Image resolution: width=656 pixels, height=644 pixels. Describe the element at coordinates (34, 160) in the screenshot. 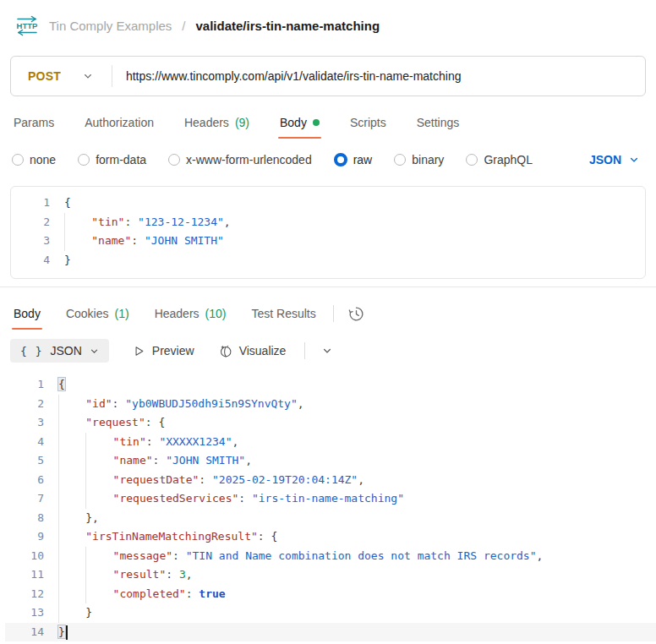

I see `body-type-none: none` at that location.